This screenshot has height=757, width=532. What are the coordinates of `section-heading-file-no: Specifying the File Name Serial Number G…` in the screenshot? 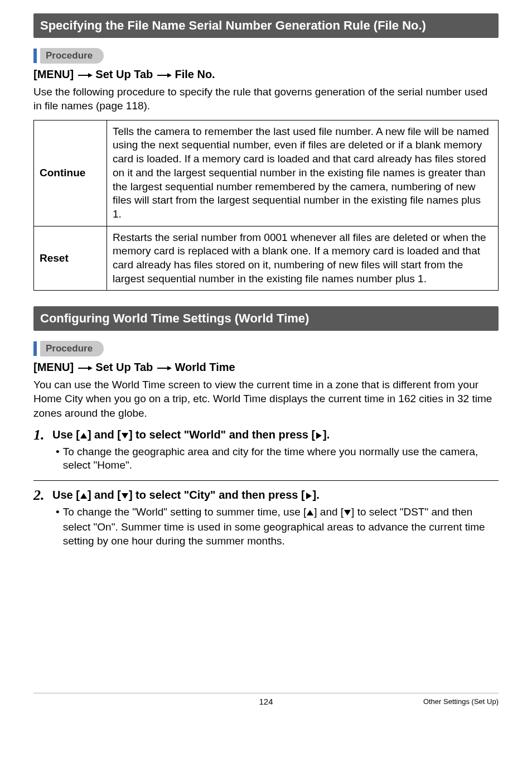 It's located at (266, 26).